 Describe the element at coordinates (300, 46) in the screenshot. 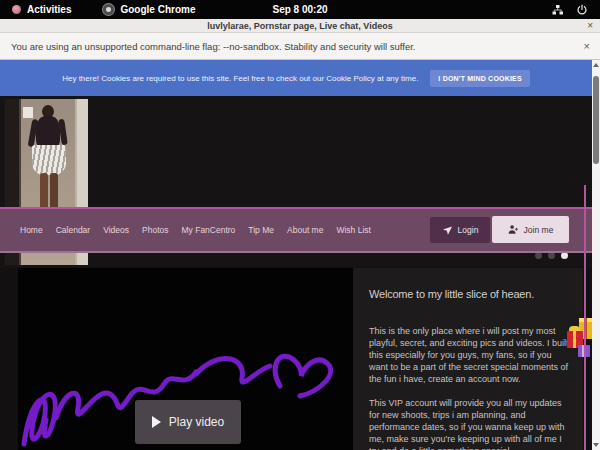

I see `chrome-infobar: You are using an unsupported command-lin…` at that location.